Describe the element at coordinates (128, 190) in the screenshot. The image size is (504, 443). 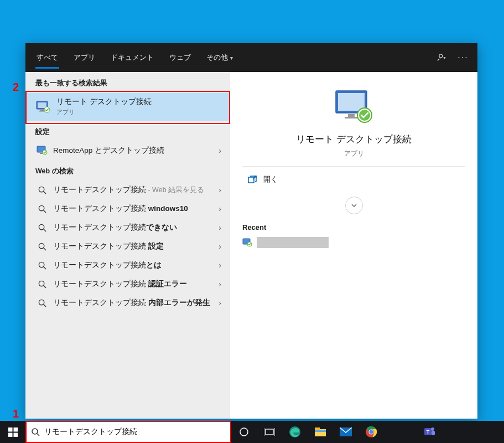
I see `web-result: リモートデスクトップ接続 - Web 結果を見る›` at that location.